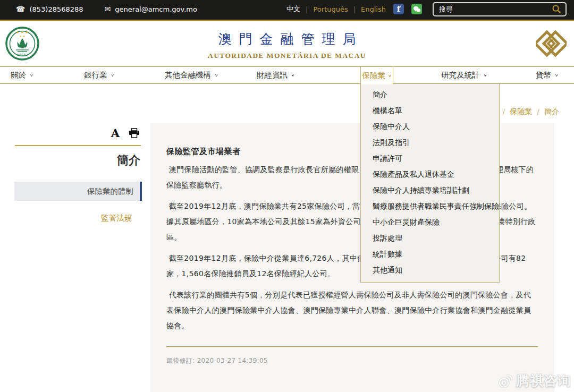 This screenshot has height=392, width=574. I want to click on sidebar-divider, so click(78, 146).